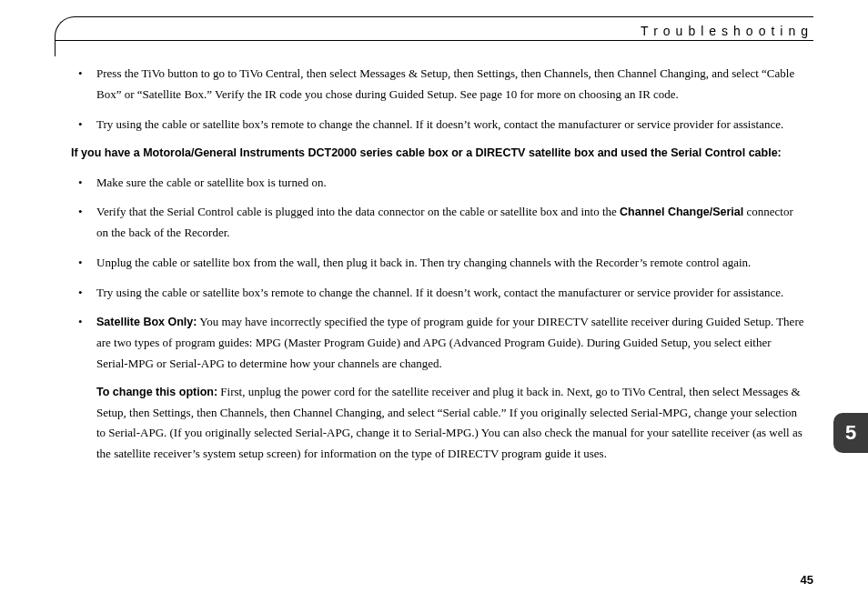 The image size is (868, 603). I want to click on text-fragment: Verify that the Serial Control cable is …, so click(358, 211).